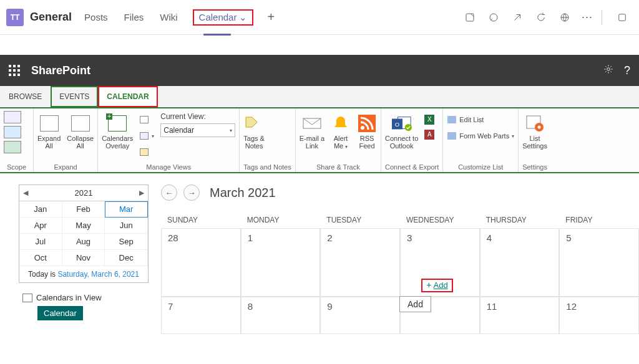  I want to click on tags-notes-label: Tags & Notes, so click(254, 142).